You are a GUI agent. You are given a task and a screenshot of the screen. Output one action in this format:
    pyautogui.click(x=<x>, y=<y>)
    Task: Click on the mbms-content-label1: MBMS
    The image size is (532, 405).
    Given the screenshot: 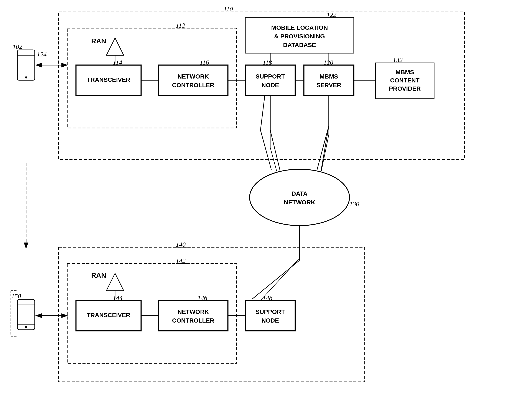 What is the action you would take?
    pyautogui.click(x=405, y=72)
    